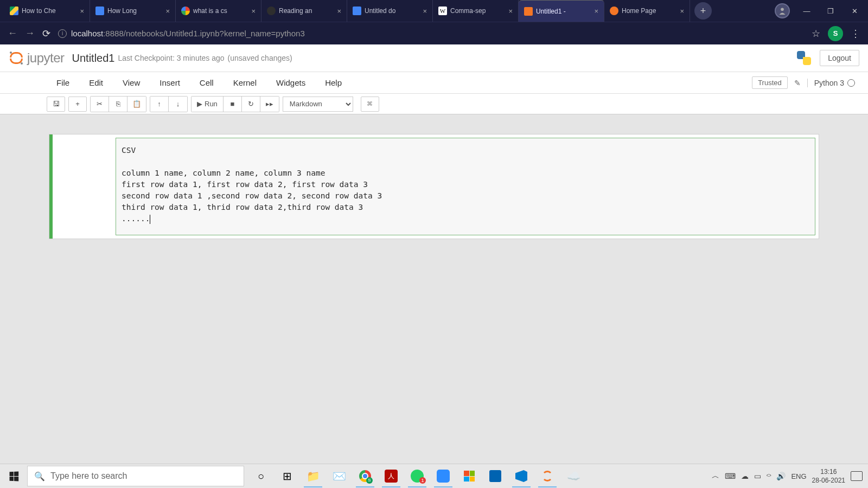 This screenshot has width=868, height=488. What do you see at coordinates (252, 184) in the screenshot?
I see `cell-text: CSV column 1 name, column 2 name, column…` at bounding box center [252, 184].